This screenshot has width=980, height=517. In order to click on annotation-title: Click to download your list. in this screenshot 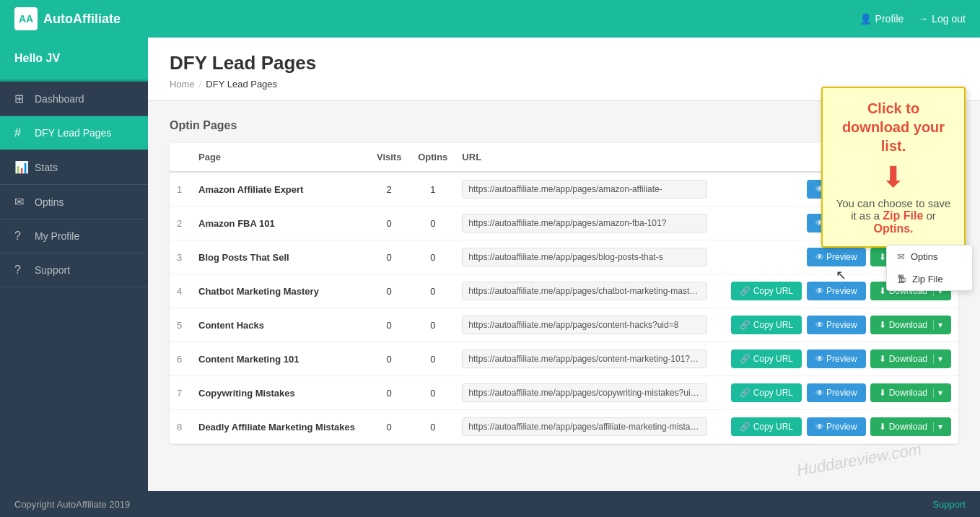, I will do `click(893, 127)`.